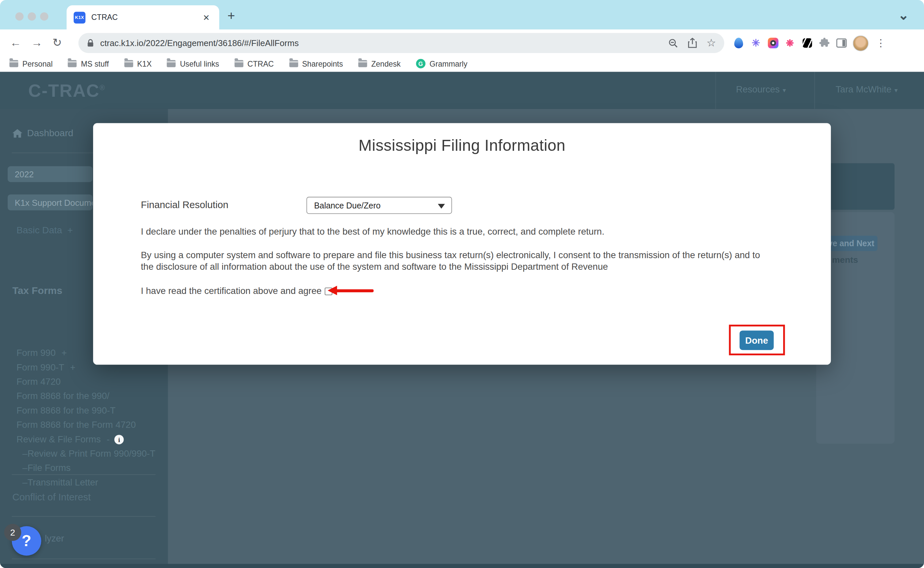  What do you see at coordinates (20, 17) in the screenshot?
I see `close-window-button` at bounding box center [20, 17].